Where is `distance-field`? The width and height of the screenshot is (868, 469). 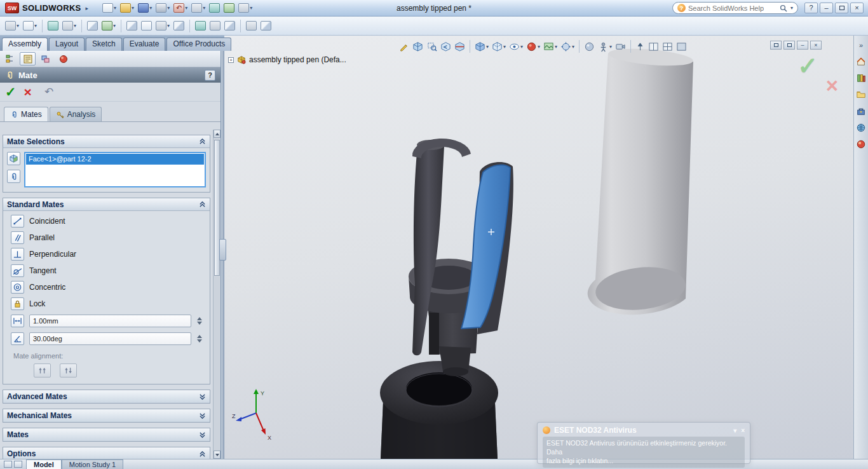
distance-field is located at coordinates (111, 321).